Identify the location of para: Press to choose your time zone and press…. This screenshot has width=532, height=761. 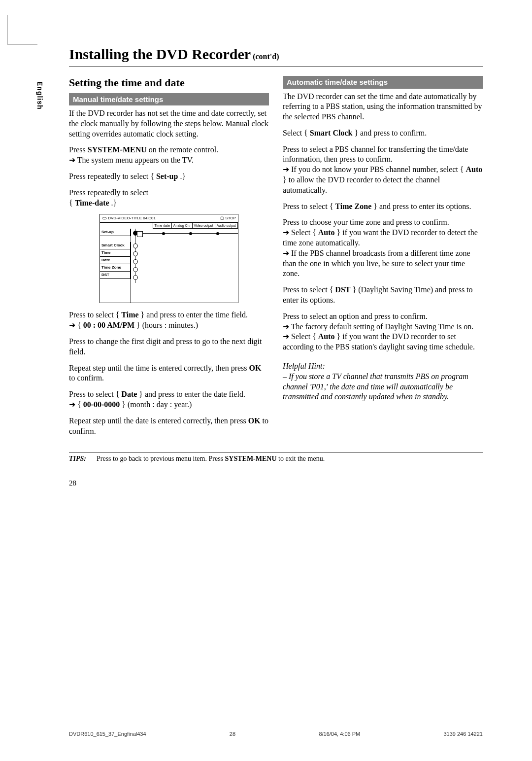
(383, 248).